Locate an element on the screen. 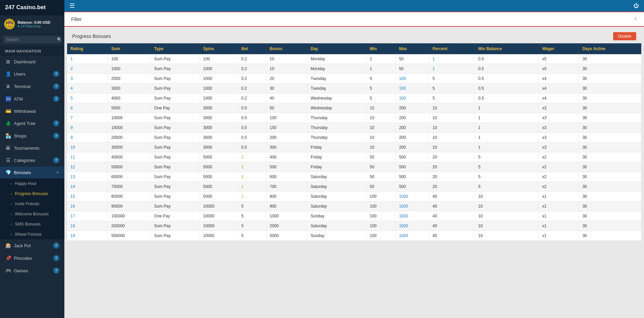 The height and width of the screenshot is (318, 644). users-icon: 👤 is located at coordinates (8, 74).